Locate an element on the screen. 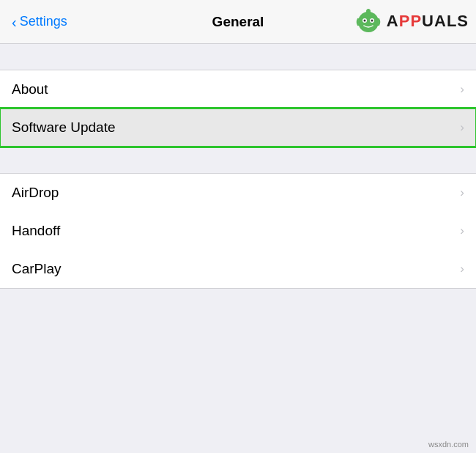  middle-spacer is located at coordinates (238, 160).